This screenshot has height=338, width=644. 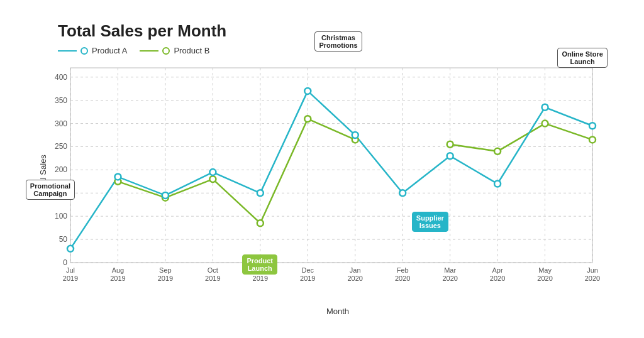 I want to click on svg-text: 350, so click(x=61, y=101).